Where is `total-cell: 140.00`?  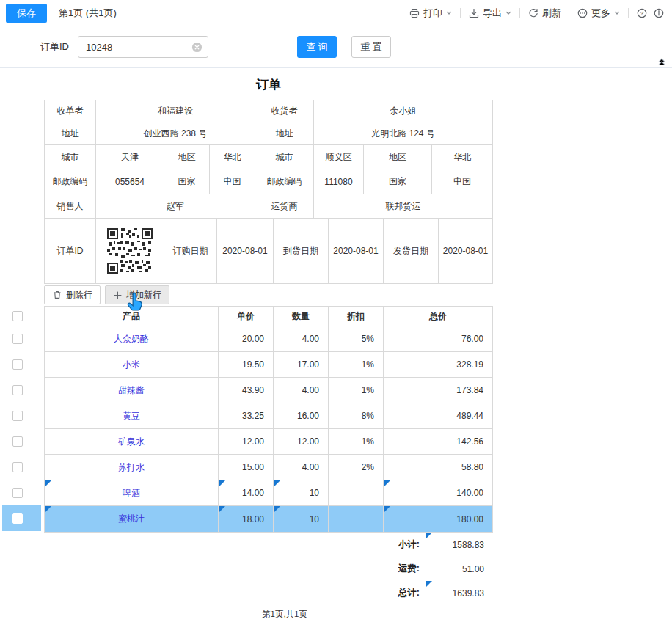 total-cell: 140.00 is located at coordinates (470, 493).